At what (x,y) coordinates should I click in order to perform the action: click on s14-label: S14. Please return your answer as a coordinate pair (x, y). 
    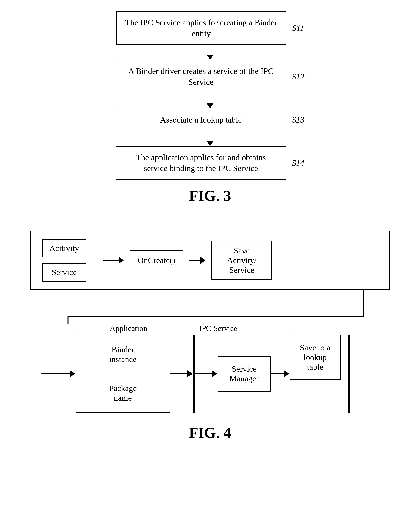
    Looking at the image, I should click on (298, 163).